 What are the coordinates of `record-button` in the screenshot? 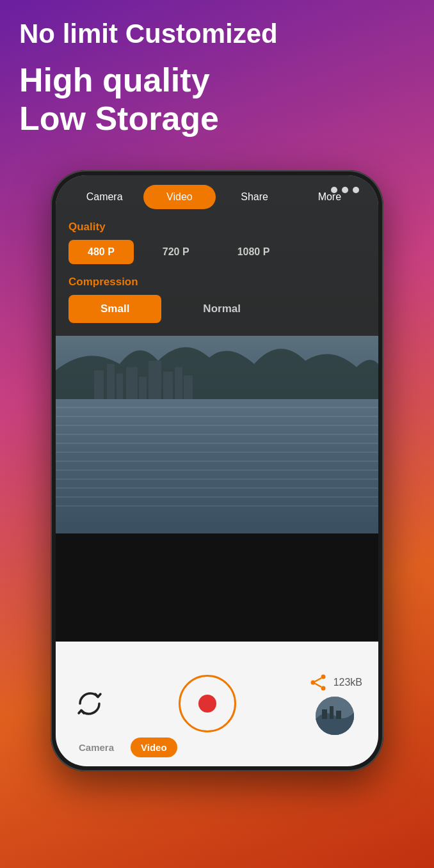 It's located at (207, 704).